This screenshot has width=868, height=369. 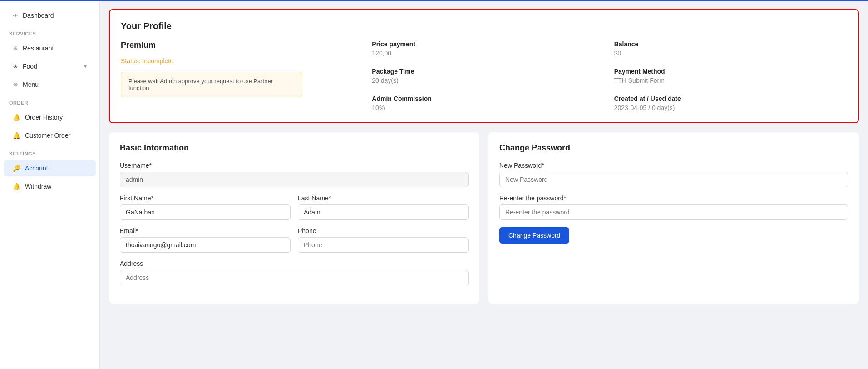 What do you see at coordinates (731, 99) in the screenshot?
I see `created-at-label: Created at / Used date` at bounding box center [731, 99].